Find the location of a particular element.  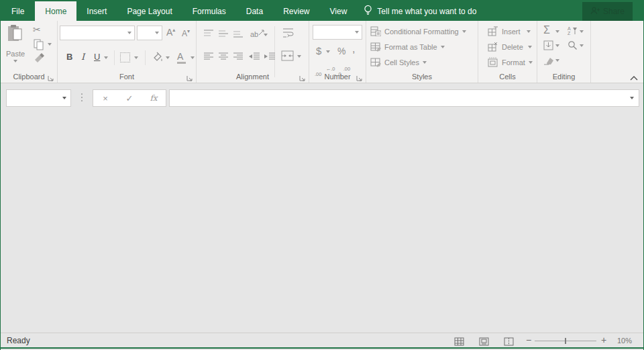

format-painter-button is located at coordinates (39, 59).